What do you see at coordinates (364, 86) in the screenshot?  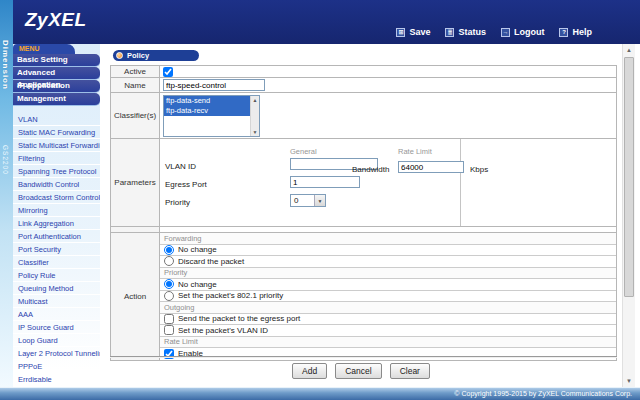 I see `name-row: Name` at bounding box center [364, 86].